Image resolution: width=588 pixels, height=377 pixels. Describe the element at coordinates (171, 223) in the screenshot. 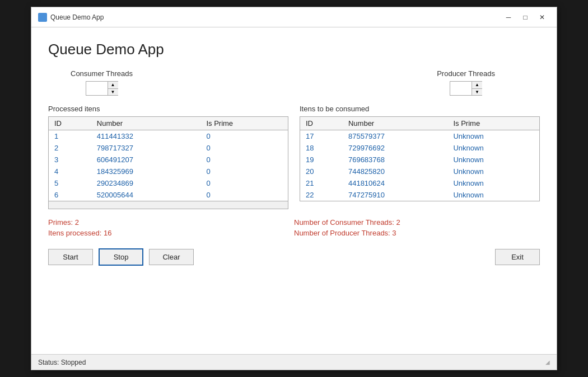

I see `primes-stat: Primes: 2` at that location.